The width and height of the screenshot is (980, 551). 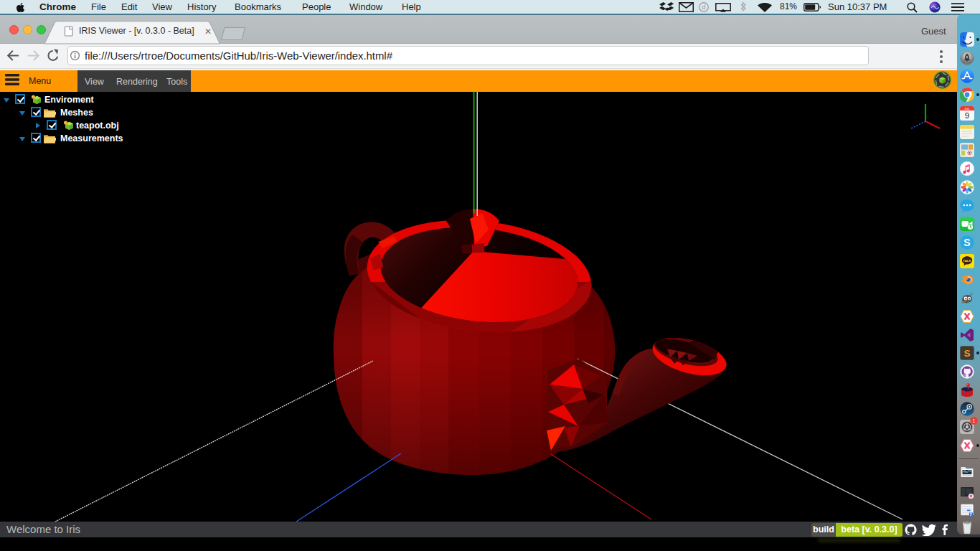 I want to click on svg-text: 9, so click(x=967, y=116).